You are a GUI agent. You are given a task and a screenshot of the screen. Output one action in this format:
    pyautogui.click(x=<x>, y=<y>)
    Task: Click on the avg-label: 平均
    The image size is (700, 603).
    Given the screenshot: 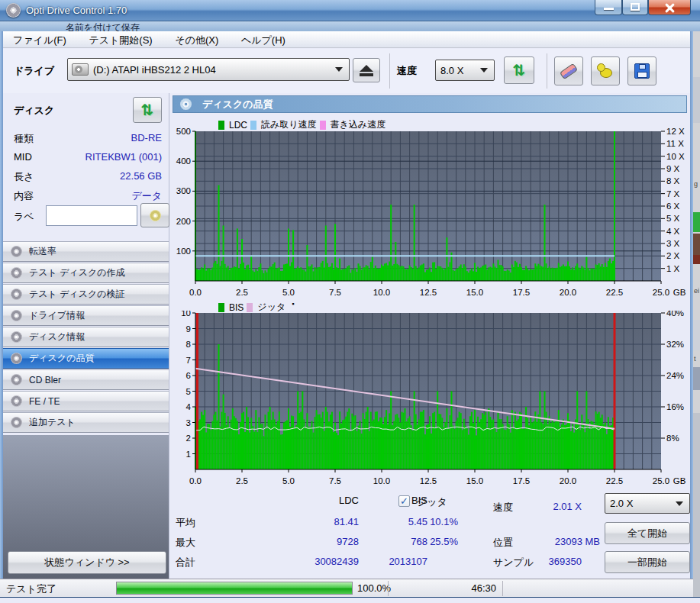 What is the action you would take?
    pyautogui.click(x=185, y=523)
    